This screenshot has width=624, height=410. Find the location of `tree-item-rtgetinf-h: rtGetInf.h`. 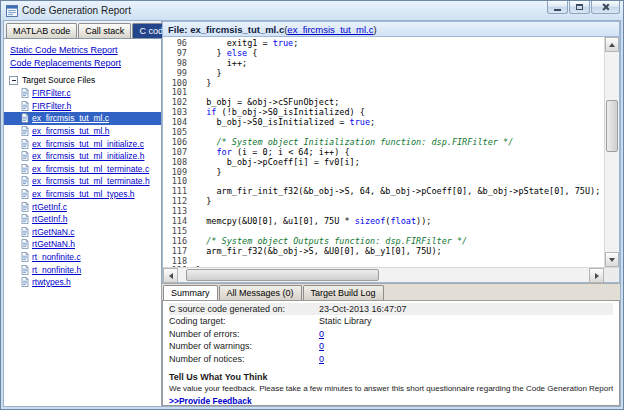

tree-item-rtgetinf-h: rtGetInf.h is located at coordinates (82, 220).